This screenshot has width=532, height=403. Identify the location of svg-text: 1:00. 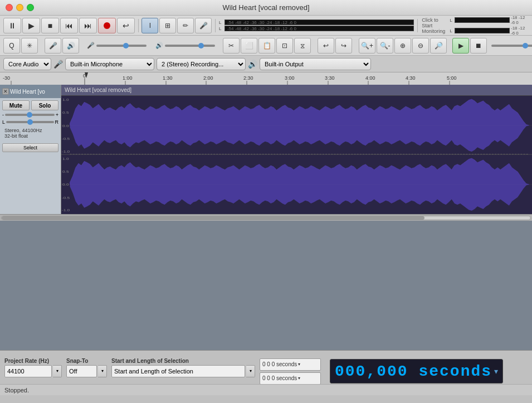
(128, 78).